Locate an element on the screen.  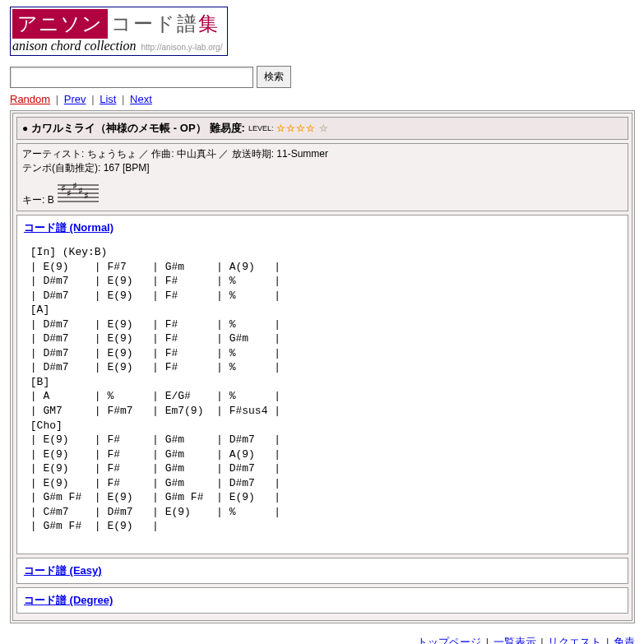
nav-links: Random | Prev | List | Next is located at coordinates (322, 99).